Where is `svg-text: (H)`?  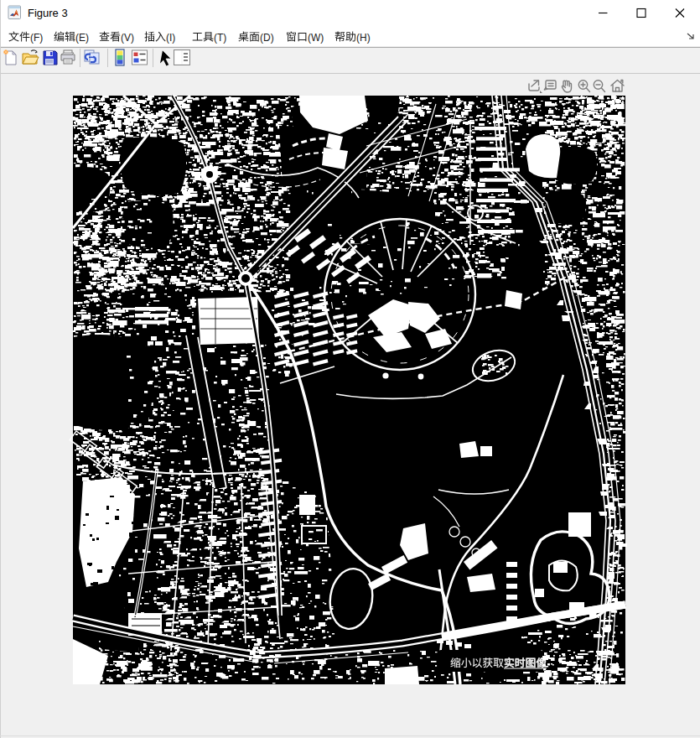
svg-text: (H) is located at coordinates (364, 38).